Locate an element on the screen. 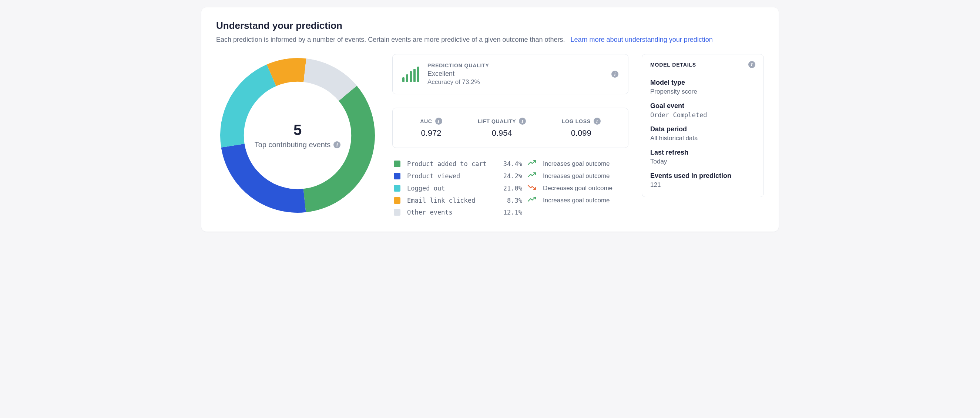 The image size is (980, 418). event-percent: 8.3% is located at coordinates (509, 200).